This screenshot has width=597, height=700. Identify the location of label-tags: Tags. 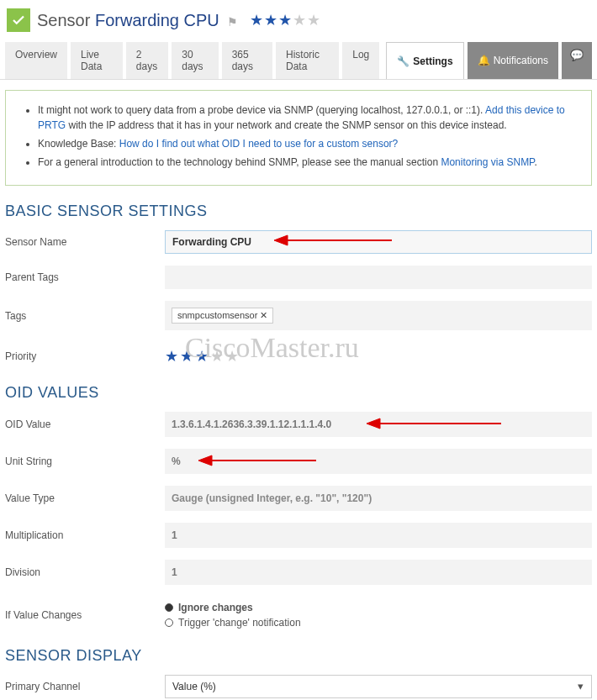
(85, 316).